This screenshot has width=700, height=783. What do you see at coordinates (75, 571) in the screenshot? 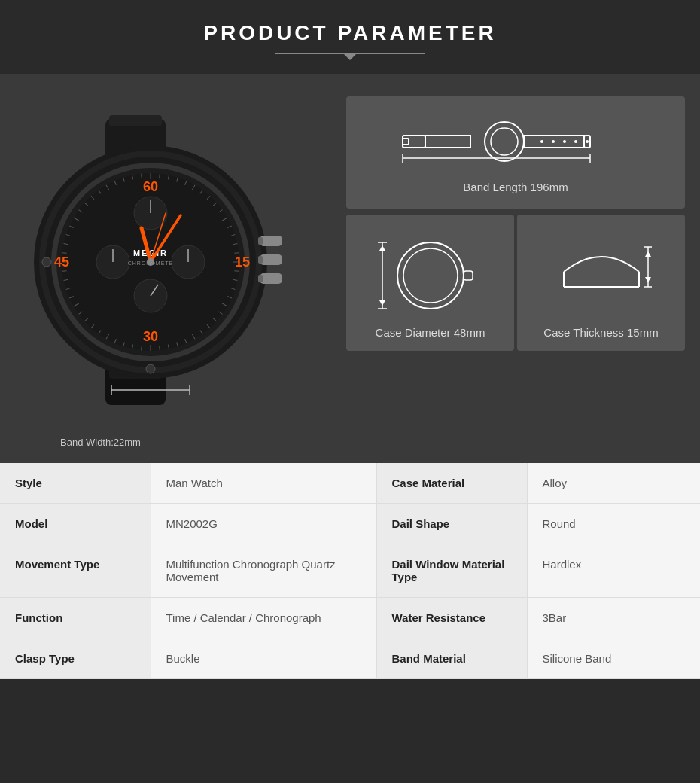
I see `param-label: Movement Type` at bounding box center [75, 571].